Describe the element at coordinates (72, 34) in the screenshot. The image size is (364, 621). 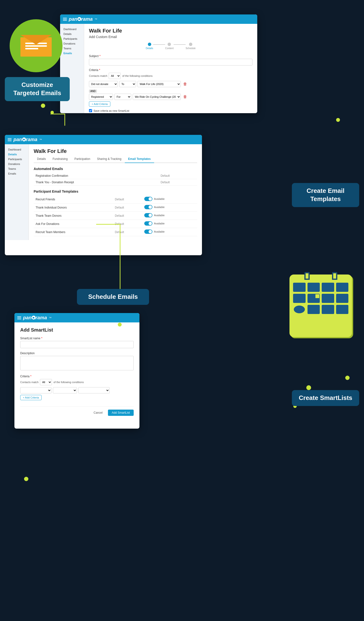
I see `sidebar-item-details: Details` at that location.